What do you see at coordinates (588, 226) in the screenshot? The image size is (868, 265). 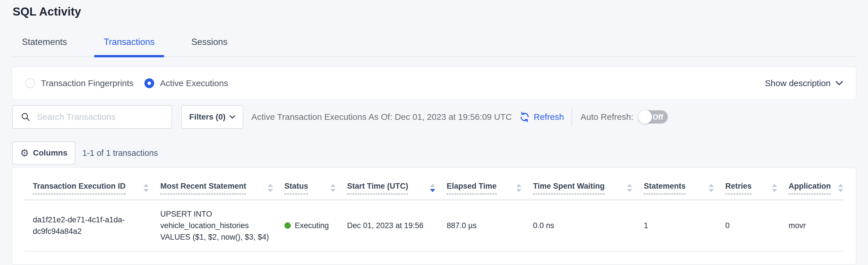 I see `cell-time-spent-waiting: 0.0 ns` at bounding box center [588, 226].